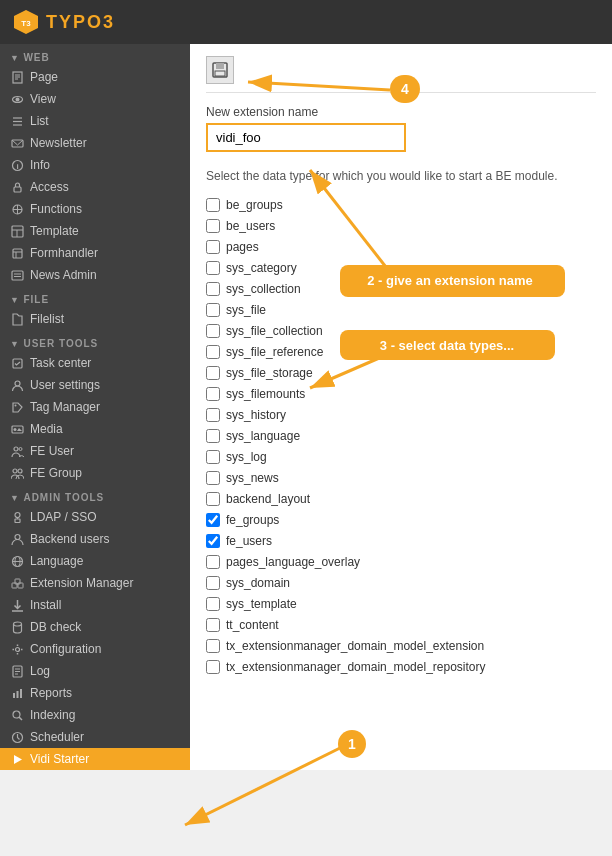 This screenshot has height=856, width=612. What do you see at coordinates (95, 671) in the screenshot?
I see `sidebar-item-log: Log` at bounding box center [95, 671].